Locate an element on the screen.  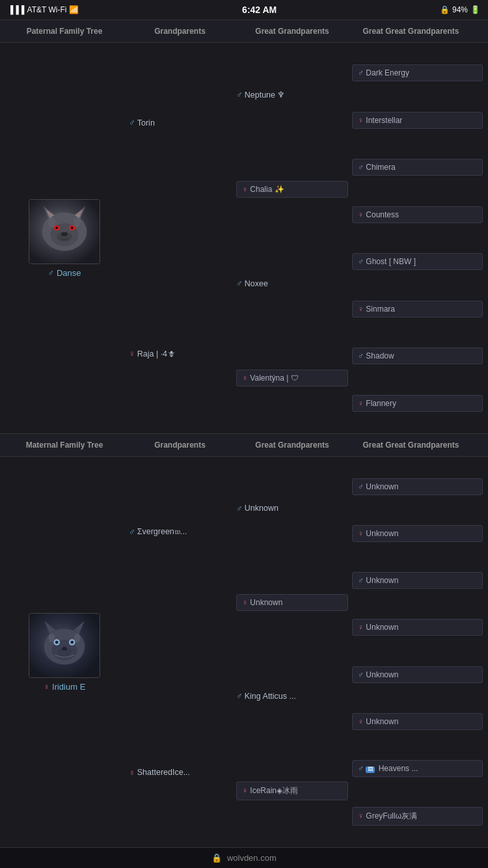
footer-lock-icon: 🔒 is located at coordinates (217, 858).